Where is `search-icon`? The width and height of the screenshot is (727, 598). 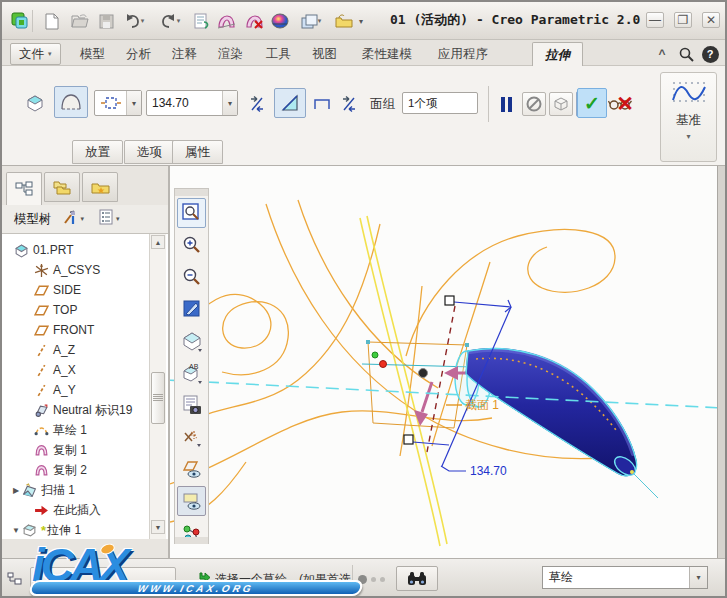 search-icon is located at coordinates (686, 54).